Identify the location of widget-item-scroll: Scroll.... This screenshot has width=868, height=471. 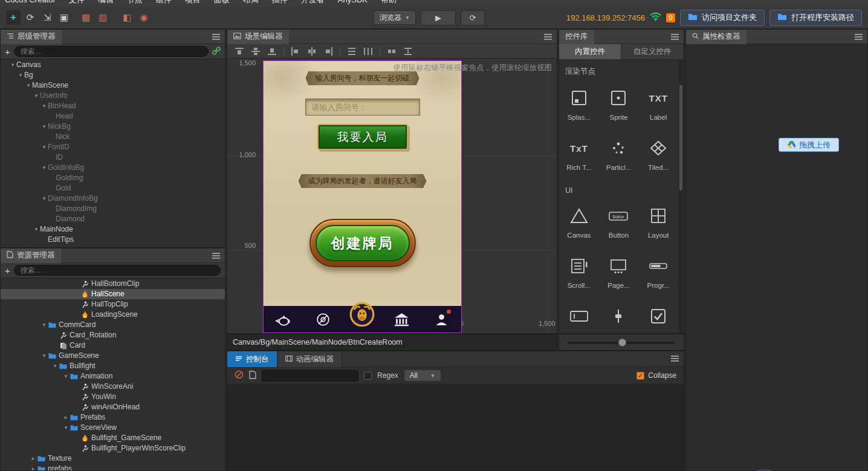
(579, 272).